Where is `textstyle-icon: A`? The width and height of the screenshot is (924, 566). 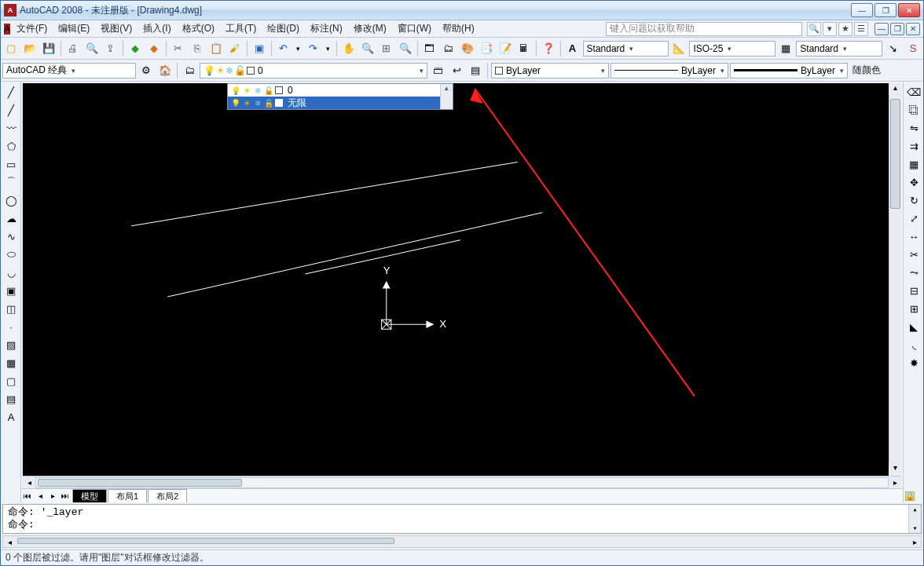
textstyle-icon: A is located at coordinates (573, 49).